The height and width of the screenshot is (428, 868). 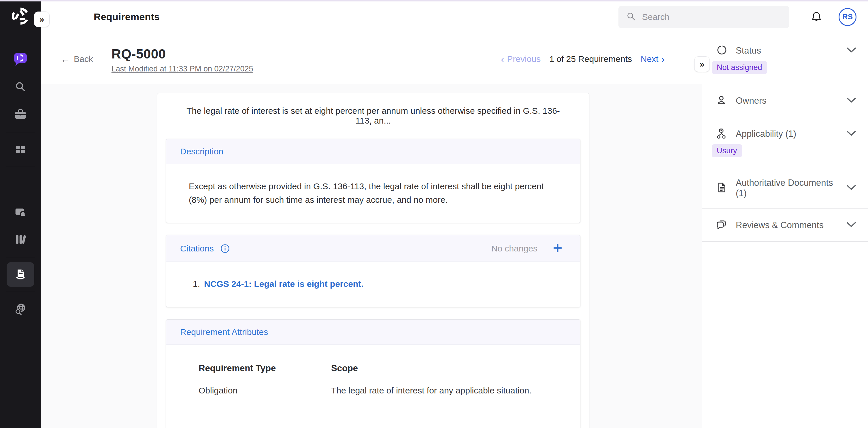 I want to click on assistant-chat-icon, so click(x=21, y=59).